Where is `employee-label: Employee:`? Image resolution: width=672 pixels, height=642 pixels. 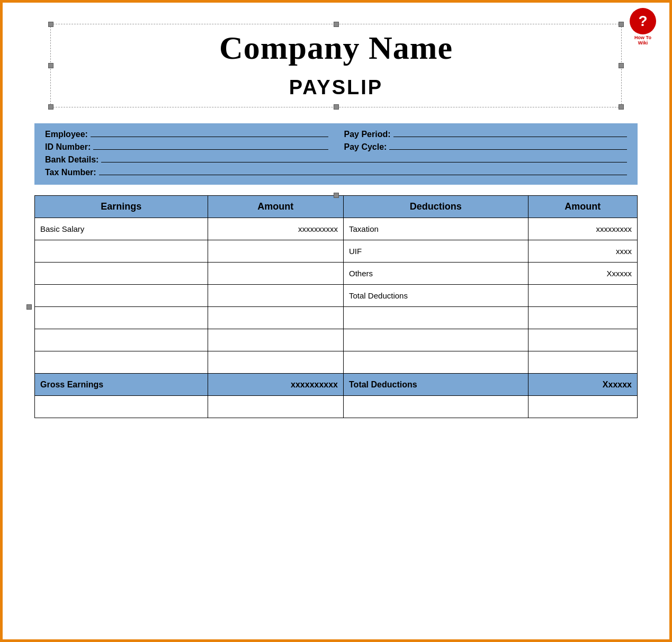
employee-label: Employee: is located at coordinates (67, 134).